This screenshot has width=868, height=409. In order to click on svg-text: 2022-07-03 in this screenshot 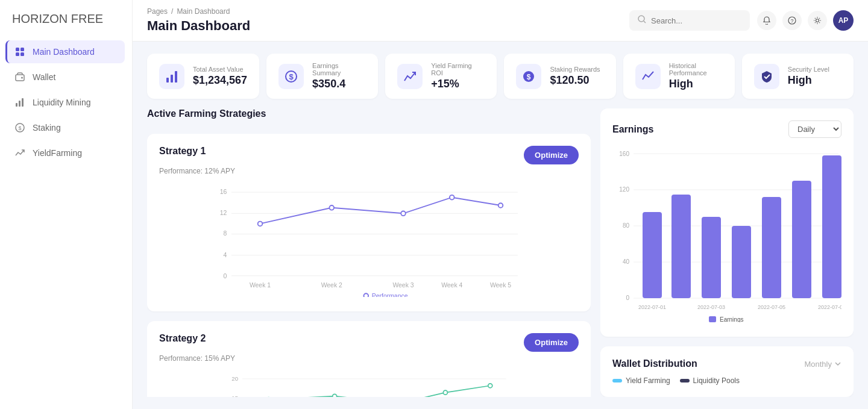, I will do `click(711, 307)`.